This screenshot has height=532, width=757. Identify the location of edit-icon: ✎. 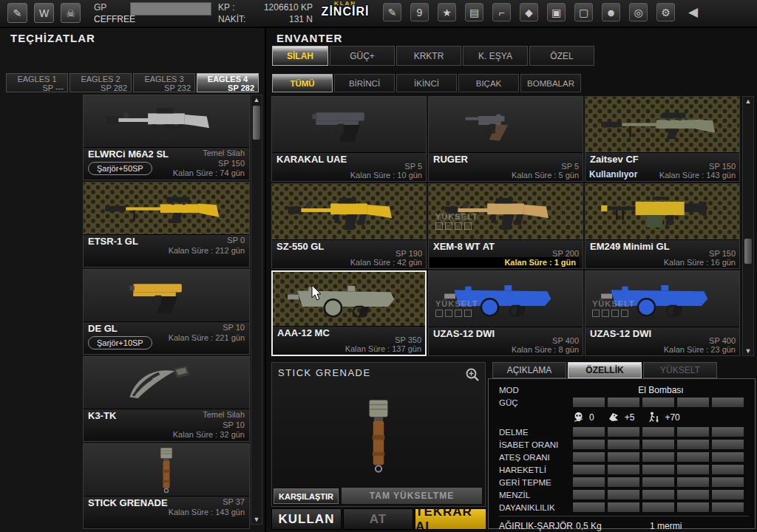
(392, 12).